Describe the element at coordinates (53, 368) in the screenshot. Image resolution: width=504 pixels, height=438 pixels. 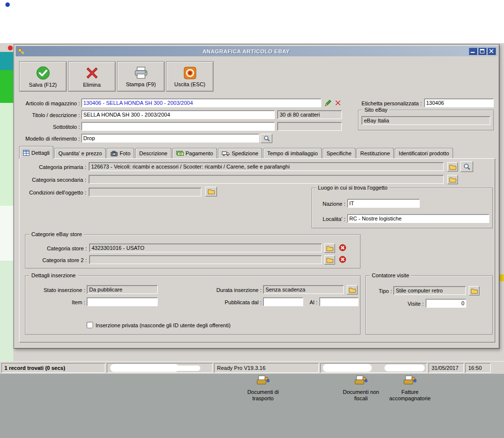
I see `status-records: 1 record trovati (0 secs)` at that location.